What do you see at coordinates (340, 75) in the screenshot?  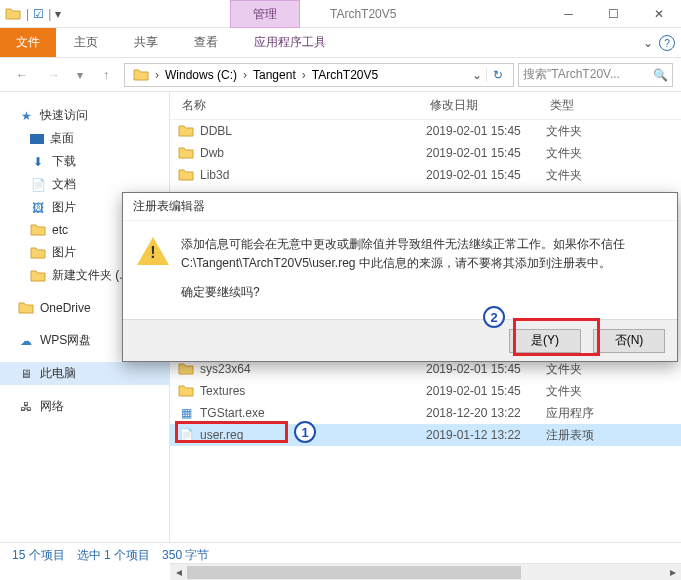 I see `address-bar-row: ← → ▾ ↑ › Windows (C:) › Tangent › TArch…` at bounding box center [340, 75].